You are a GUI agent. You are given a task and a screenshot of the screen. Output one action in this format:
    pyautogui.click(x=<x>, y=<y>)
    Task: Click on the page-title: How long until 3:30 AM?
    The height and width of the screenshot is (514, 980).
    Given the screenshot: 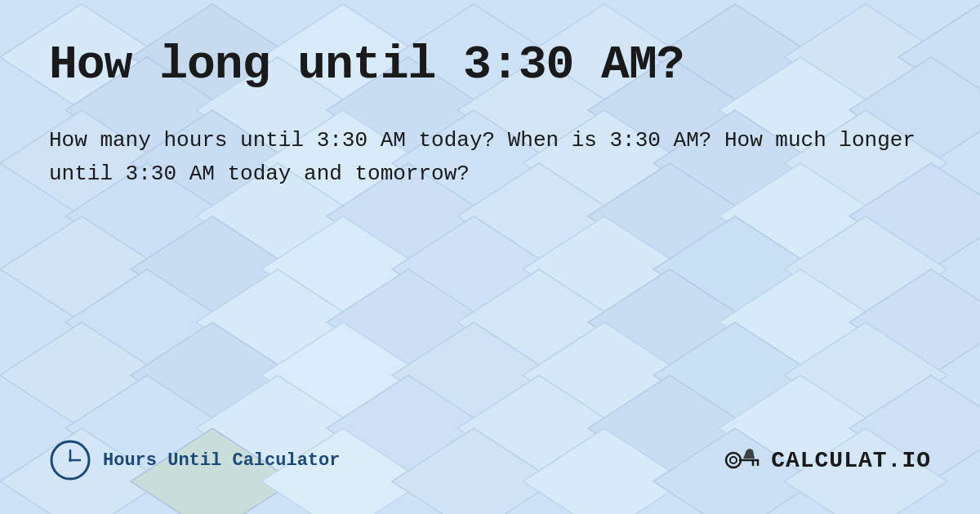 What is the action you would take?
    pyautogui.click(x=490, y=65)
    